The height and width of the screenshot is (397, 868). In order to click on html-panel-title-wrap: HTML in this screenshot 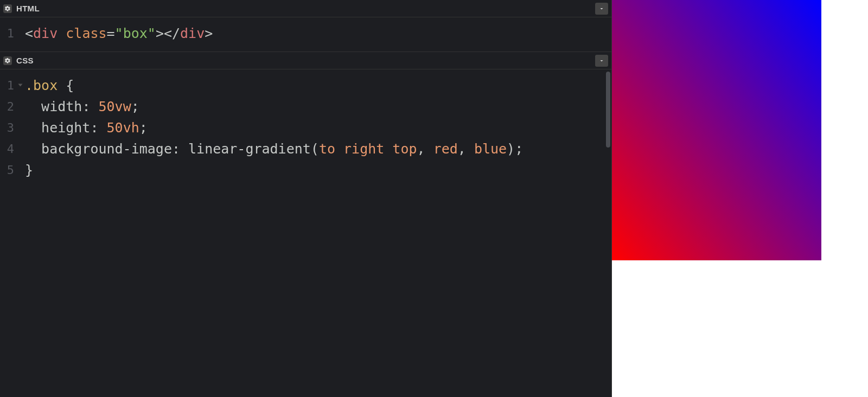, I will do `click(20, 9)`.